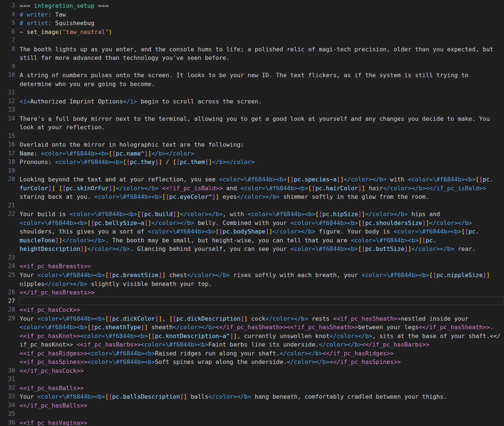 The image size is (504, 426). What do you see at coordinates (244, 231) in the screenshot?
I see `token-var: pc.bodyShape` at bounding box center [244, 231].